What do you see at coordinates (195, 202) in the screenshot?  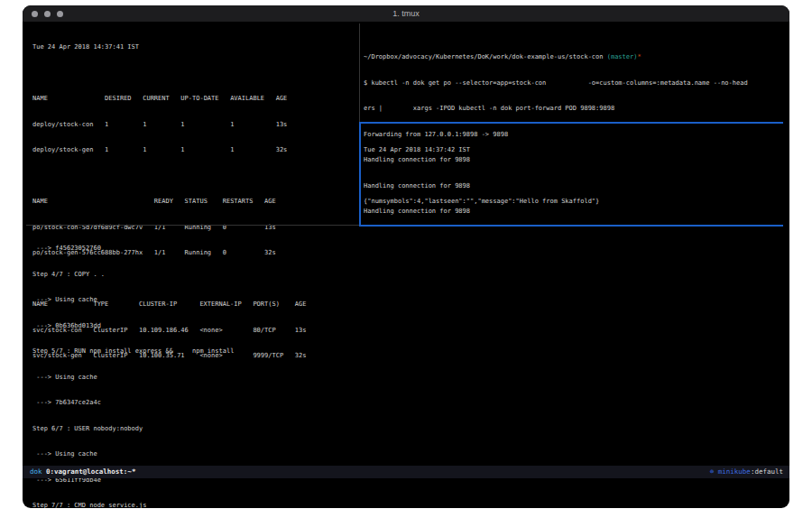 I see `pods-header-row: NAMEREADYSTATUSRESTARTSAGE` at bounding box center [195, 202].